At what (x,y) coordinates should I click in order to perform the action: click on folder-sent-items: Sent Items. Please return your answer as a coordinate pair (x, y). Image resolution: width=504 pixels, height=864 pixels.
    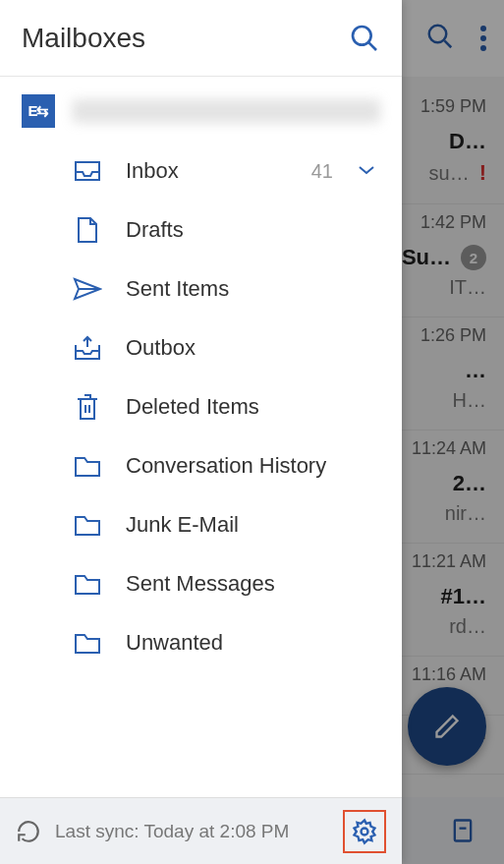
    Looking at the image, I should click on (200, 289).